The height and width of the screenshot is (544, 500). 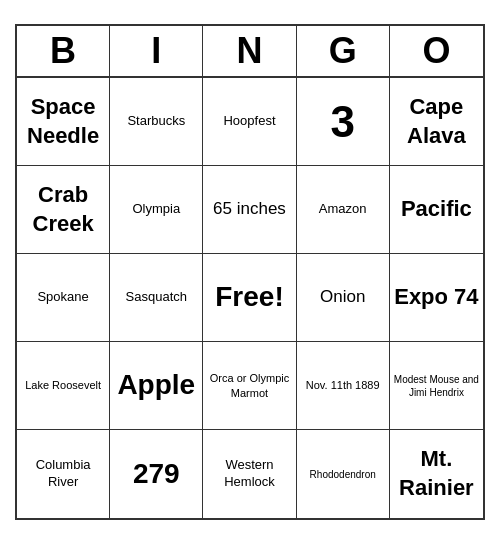 What do you see at coordinates (64, 210) in the screenshot?
I see `bingo-cell-5: Crab Creek` at bounding box center [64, 210].